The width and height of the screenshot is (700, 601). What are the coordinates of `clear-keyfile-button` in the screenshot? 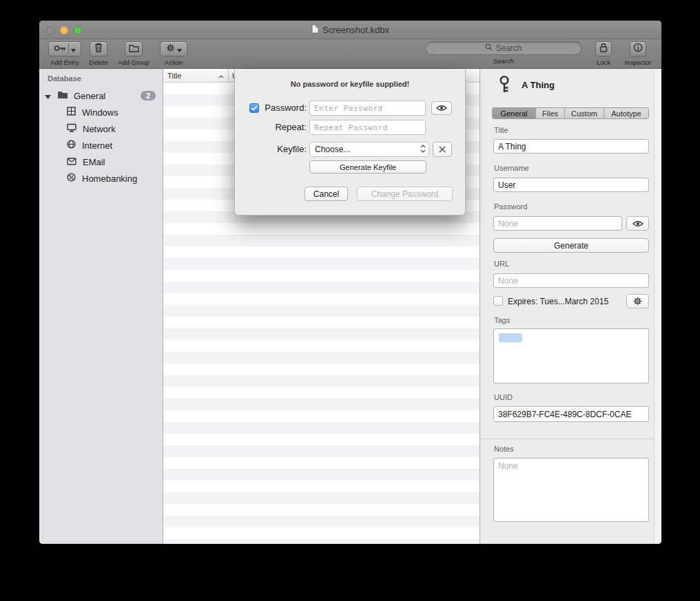 It's located at (442, 149).